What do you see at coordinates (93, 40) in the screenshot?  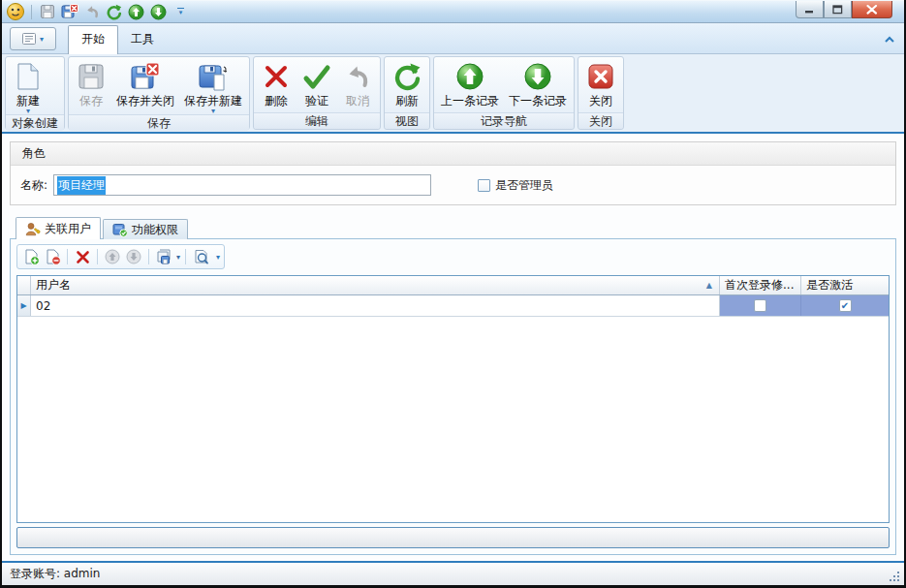 I see `ribbon-tab-start: 开始` at bounding box center [93, 40].